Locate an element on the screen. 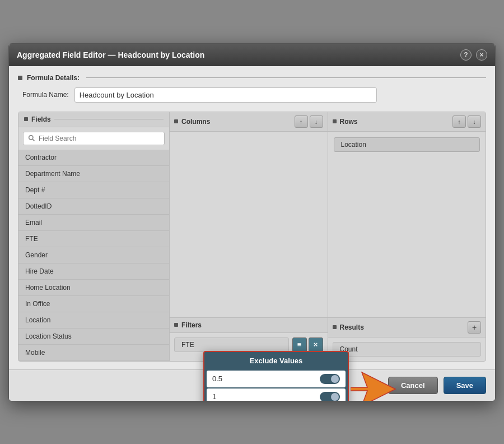  columns-label: Columns is located at coordinates (195, 122).